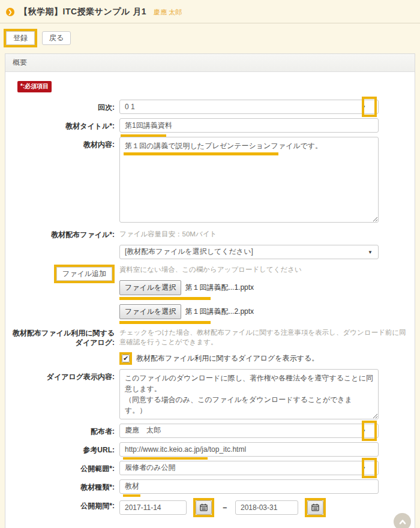 This screenshot has height=528, width=420. Describe the element at coordinates (65, 431) in the screenshot. I see `distributor-label: 配布者:` at that location.